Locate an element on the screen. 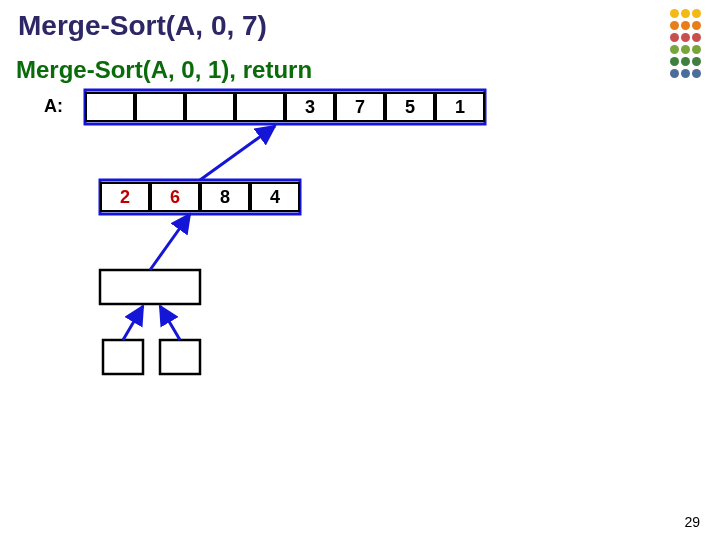  row2-cell-2: 8 is located at coordinates (225, 197).